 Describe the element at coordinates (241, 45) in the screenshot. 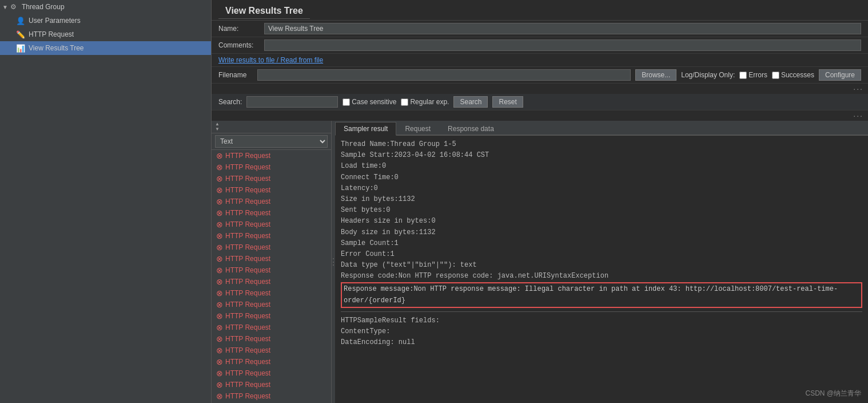

I see `comments-label: Comments:` at that location.